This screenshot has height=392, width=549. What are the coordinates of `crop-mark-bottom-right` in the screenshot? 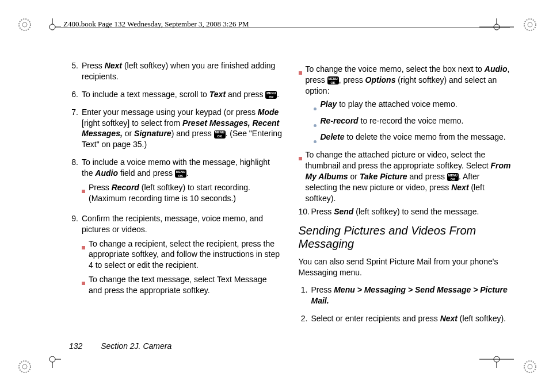 It's located at (497, 359).